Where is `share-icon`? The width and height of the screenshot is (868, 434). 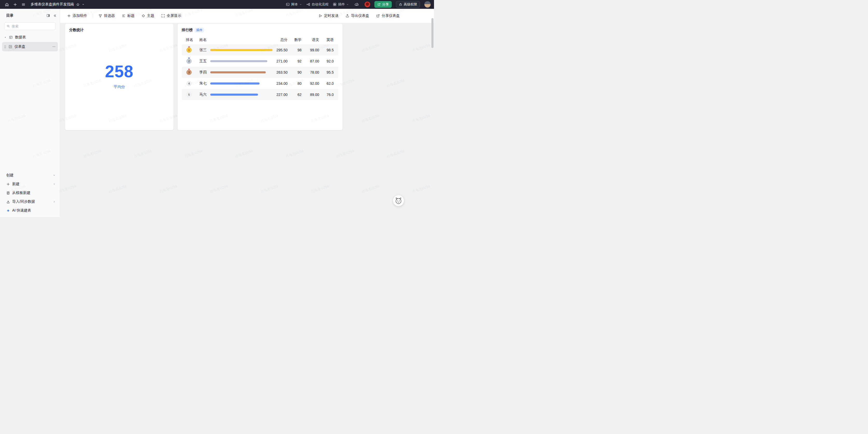 share-icon is located at coordinates (378, 16).